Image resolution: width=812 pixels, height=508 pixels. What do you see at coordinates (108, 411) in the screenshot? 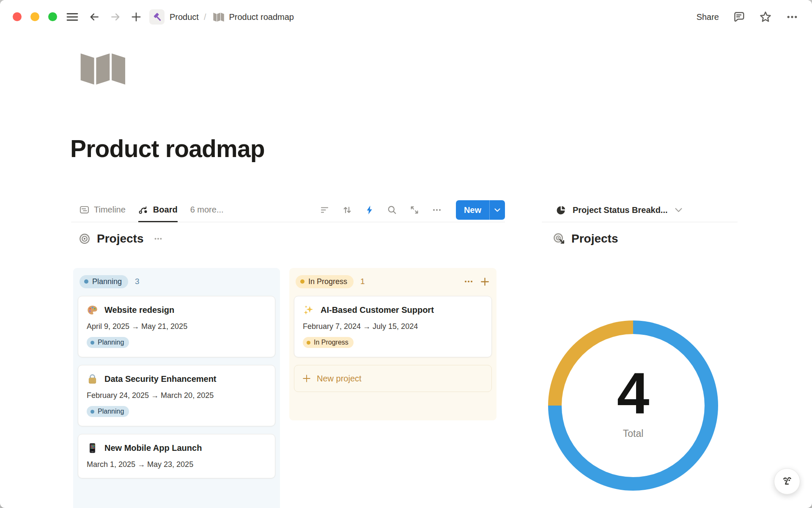
I see `card-status-tag: Planning` at bounding box center [108, 411].